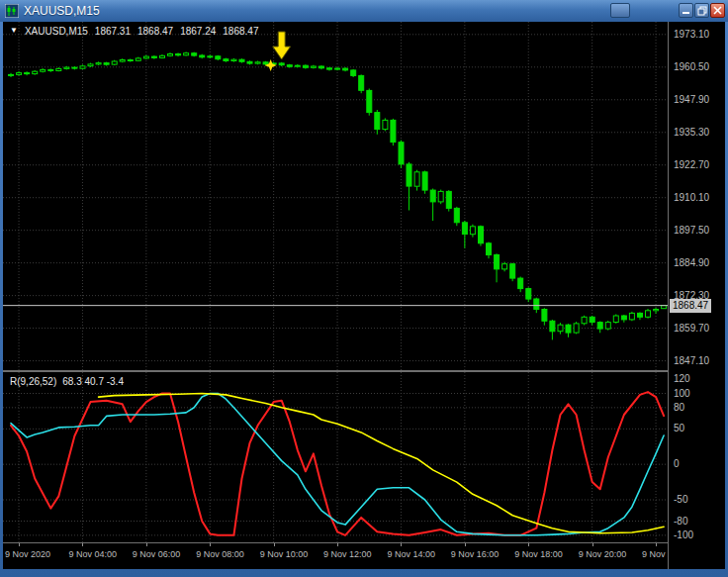 The width and height of the screenshot is (728, 577). Describe the element at coordinates (603, 554) in the screenshot. I see `time-axis-label: 9 Nov 20:00` at that location.